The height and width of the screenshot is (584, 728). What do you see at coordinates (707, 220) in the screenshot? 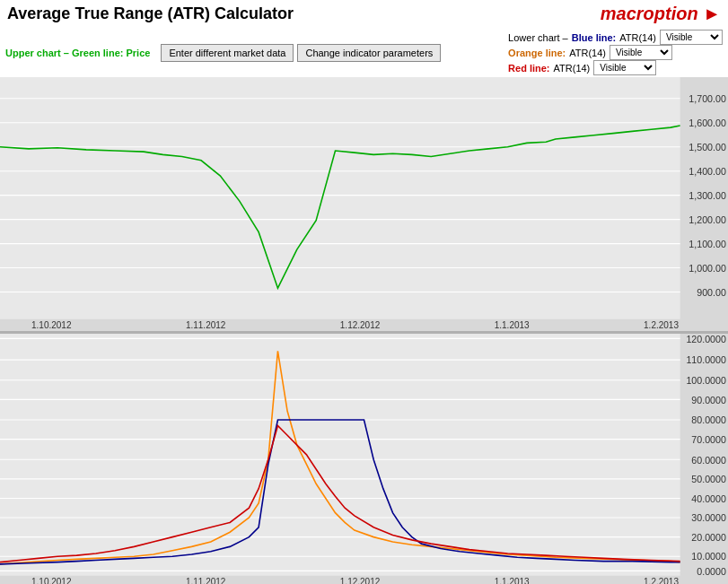
I see `y-label-1200: 1,200.00` at bounding box center [707, 220].